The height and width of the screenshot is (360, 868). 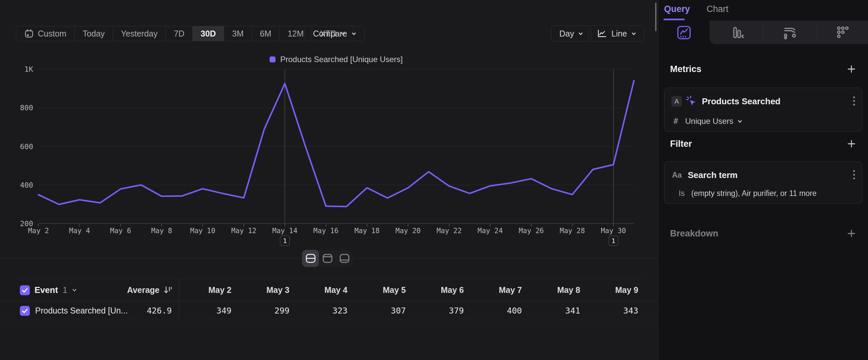 What do you see at coordinates (436, 311) in the screenshot?
I see `day-value: 379` at bounding box center [436, 311].